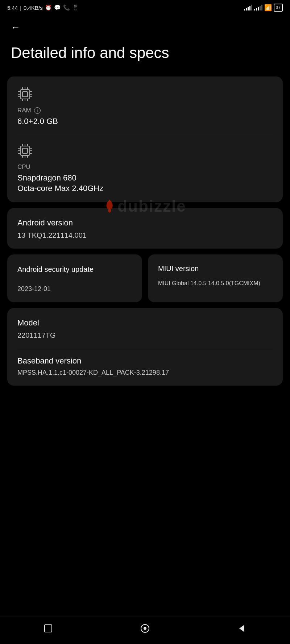 The width and height of the screenshot is (290, 644). Describe the element at coordinates (33, 8) in the screenshot. I see `network-speed: 0.4KB/s` at that location.